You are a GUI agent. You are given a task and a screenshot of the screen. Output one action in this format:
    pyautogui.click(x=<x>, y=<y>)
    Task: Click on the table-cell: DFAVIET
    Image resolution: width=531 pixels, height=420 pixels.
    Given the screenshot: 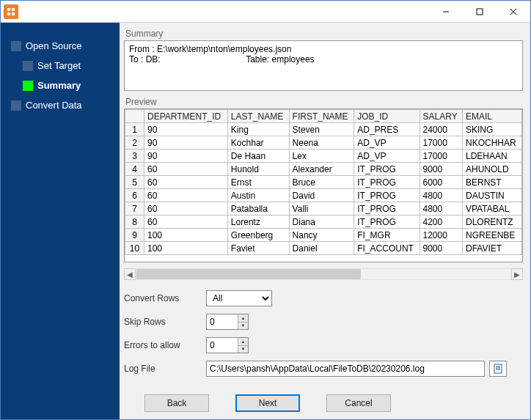 What is the action you would take?
    pyautogui.click(x=493, y=248)
    